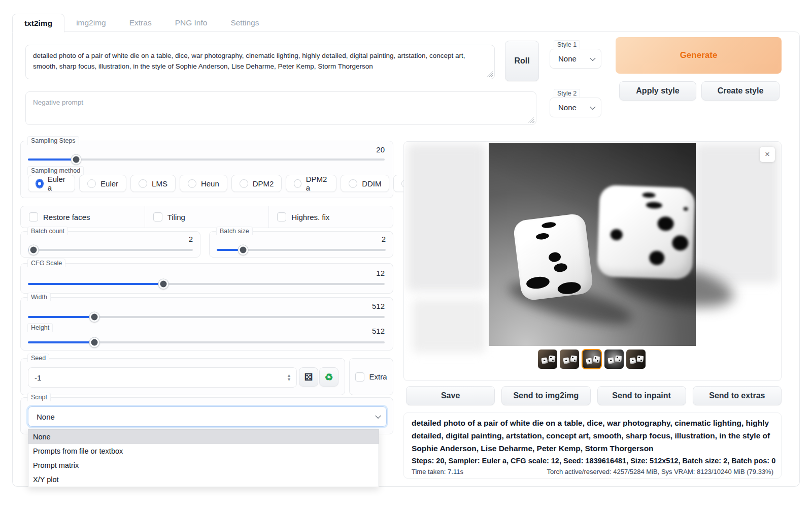  What do you see at coordinates (592, 244) in the screenshot?
I see `generated-image` at bounding box center [592, 244].